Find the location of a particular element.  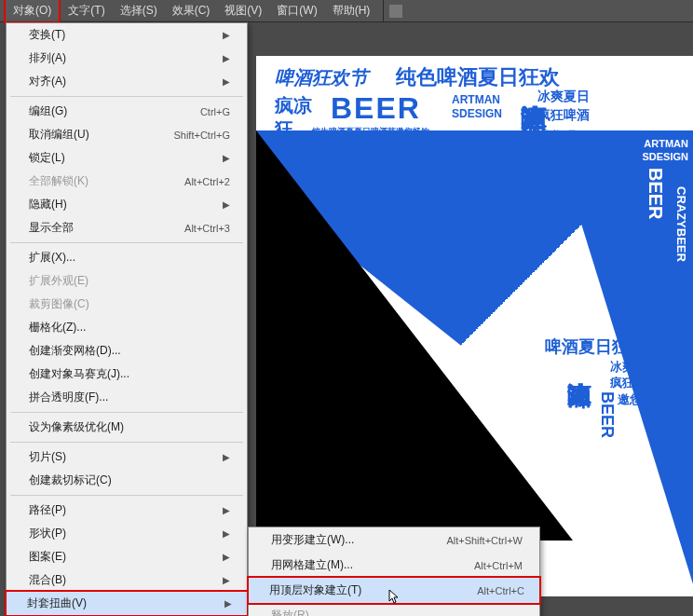

menu-ungroup: 取消编组(U)Shift+Ctrl+G is located at coordinates (127, 134).